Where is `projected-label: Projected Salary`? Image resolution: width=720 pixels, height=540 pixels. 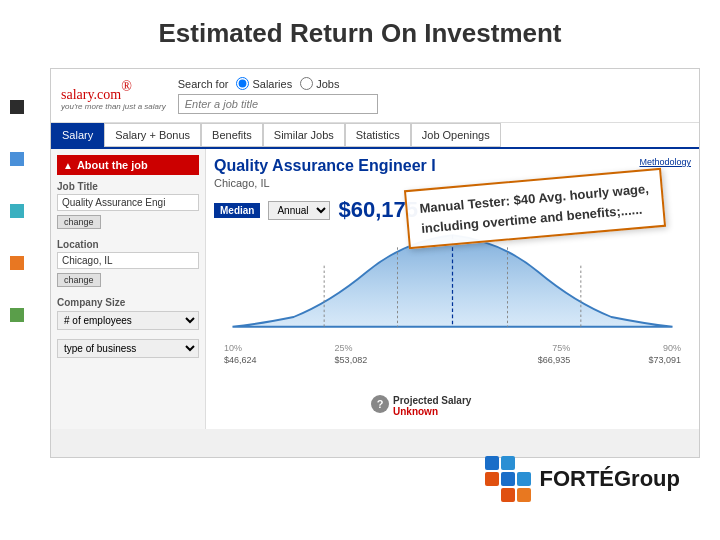
projected-label: Projected Salary is located at coordinates (432, 400).